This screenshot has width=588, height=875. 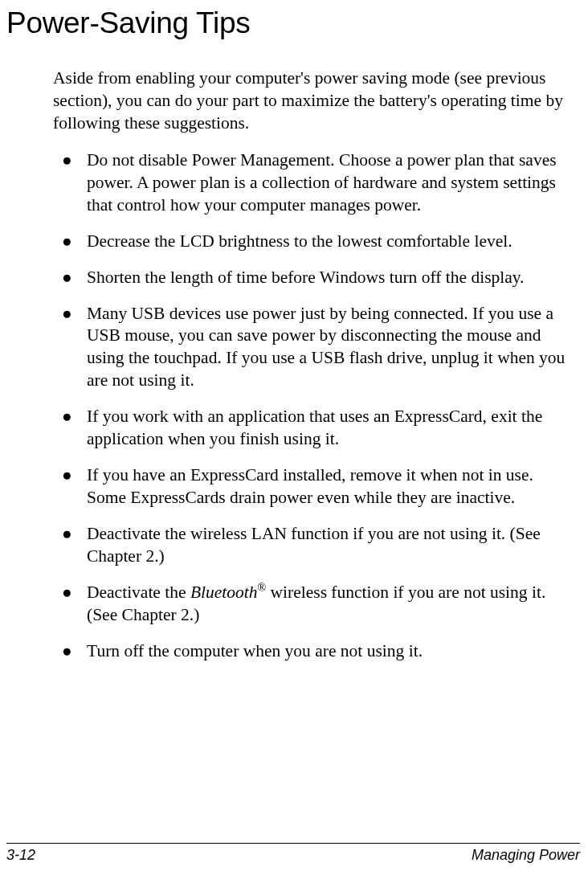 I want to click on list-item: ●If you have an ExpressCard installed, r…, so click(x=314, y=487).